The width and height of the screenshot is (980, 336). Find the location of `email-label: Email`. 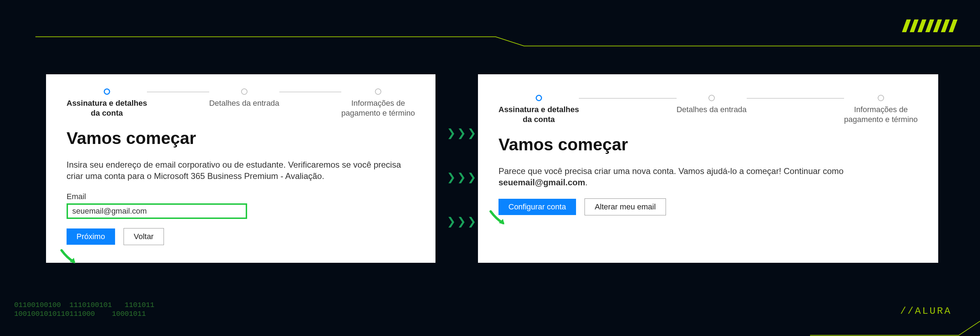

email-label: Email is located at coordinates (241, 197).